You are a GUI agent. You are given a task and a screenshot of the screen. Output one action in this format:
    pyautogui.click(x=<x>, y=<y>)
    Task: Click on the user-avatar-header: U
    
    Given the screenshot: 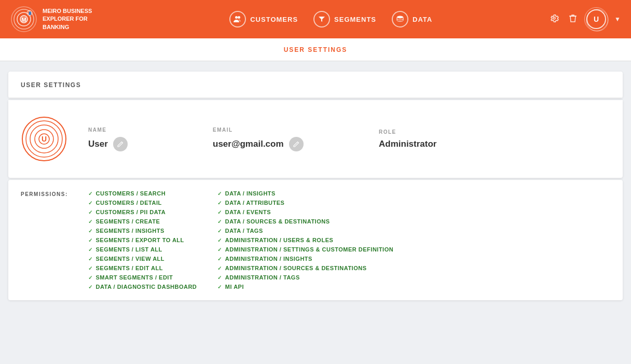 What is the action you would take?
    pyautogui.click(x=596, y=19)
    